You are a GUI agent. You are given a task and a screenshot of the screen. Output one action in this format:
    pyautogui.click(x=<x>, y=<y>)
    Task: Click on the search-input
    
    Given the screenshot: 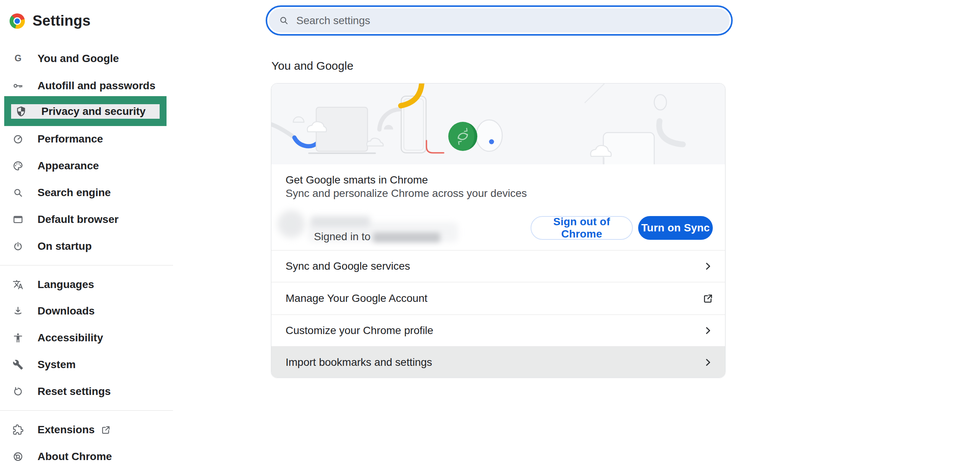 What is the action you would take?
    pyautogui.click(x=513, y=21)
    